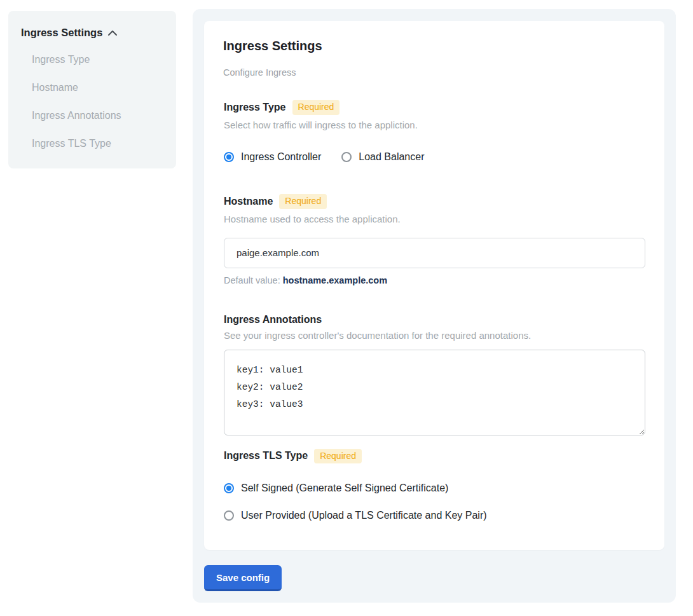 Image resolution: width=693 pixels, height=616 pixels. What do you see at coordinates (434, 72) in the screenshot?
I see `page-subtitle: Configure Ingress` at bounding box center [434, 72].